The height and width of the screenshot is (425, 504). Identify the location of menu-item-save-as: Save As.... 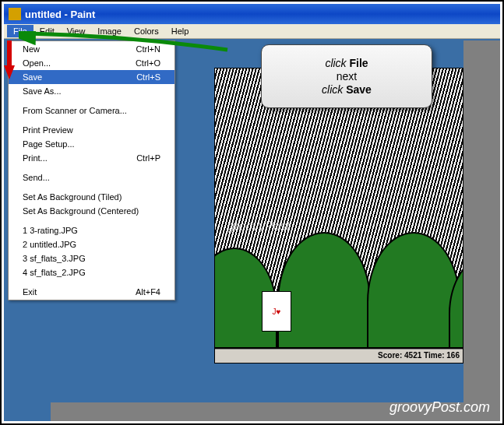
(92, 91).